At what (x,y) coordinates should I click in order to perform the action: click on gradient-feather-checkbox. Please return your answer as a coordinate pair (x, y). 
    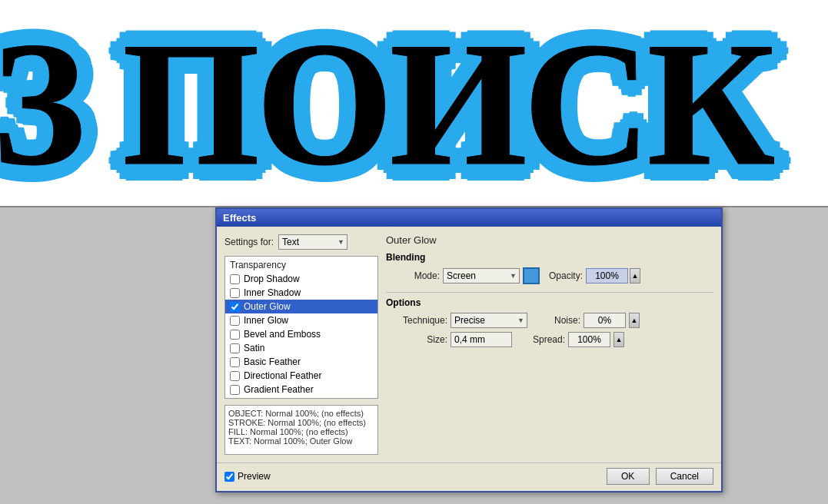
    Looking at the image, I should click on (235, 390).